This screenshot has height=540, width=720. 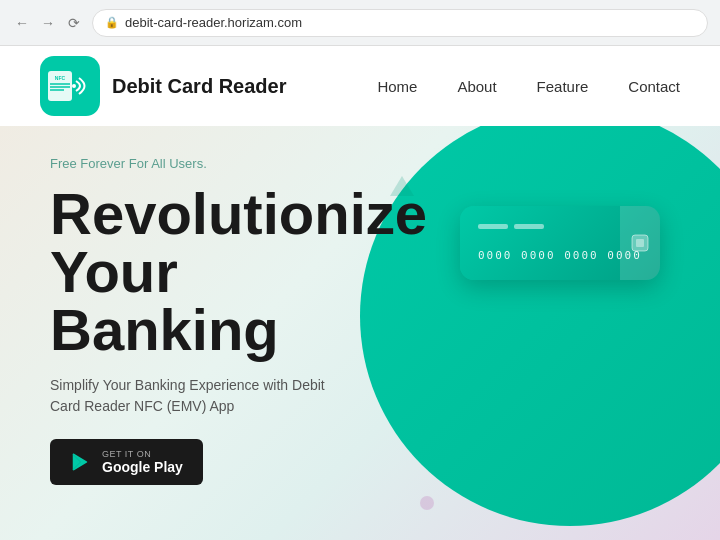 I want to click on browser-nav-buttons: ← → ⟳, so click(x=48, y=23).